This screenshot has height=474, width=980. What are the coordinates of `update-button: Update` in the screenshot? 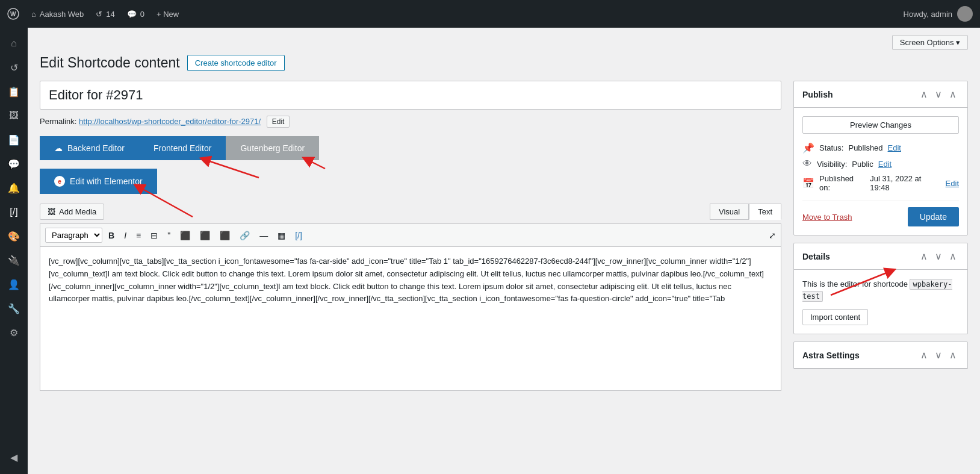 It's located at (933, 217).